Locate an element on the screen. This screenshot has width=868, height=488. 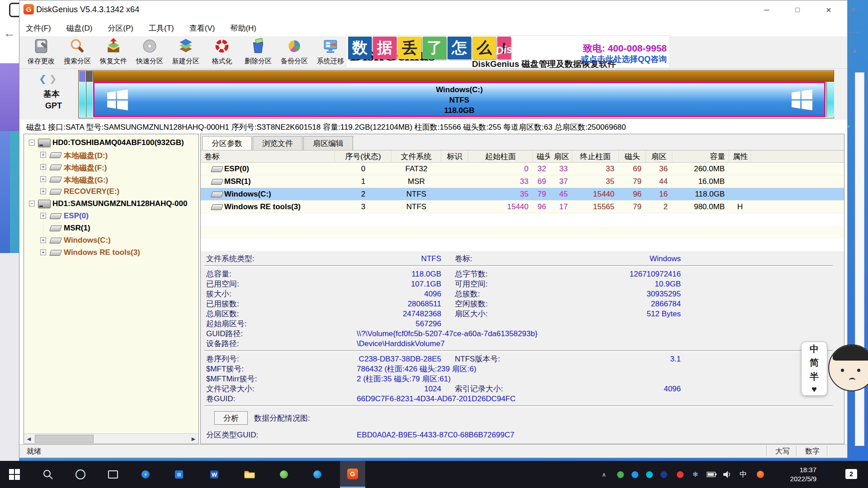
tree-item--f-: 本地磁盘(F:) is located at coordinates (85, 168).